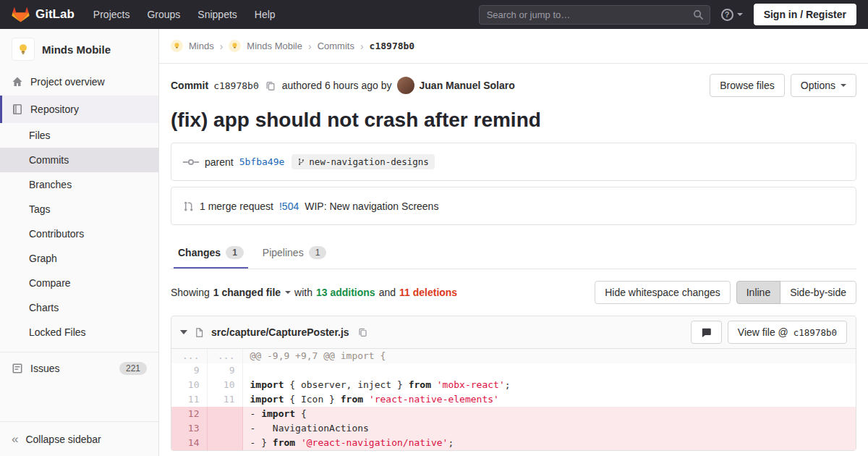 The image size is (868, 456). What do you see at coordinates (80, 283) in the screenshot?
I see `sidebar-item-compare: Compare` at bounding box center [80, 283].